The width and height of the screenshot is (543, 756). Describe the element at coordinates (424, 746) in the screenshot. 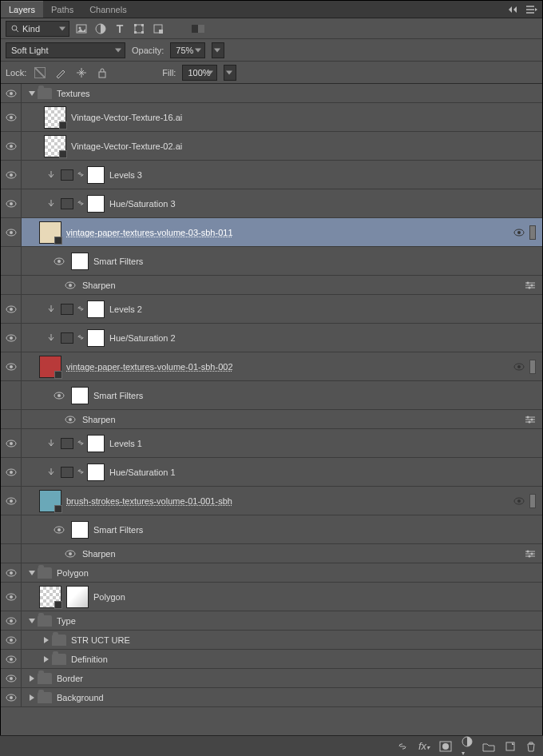

I see `layer-style-button: fx▾` at that location.